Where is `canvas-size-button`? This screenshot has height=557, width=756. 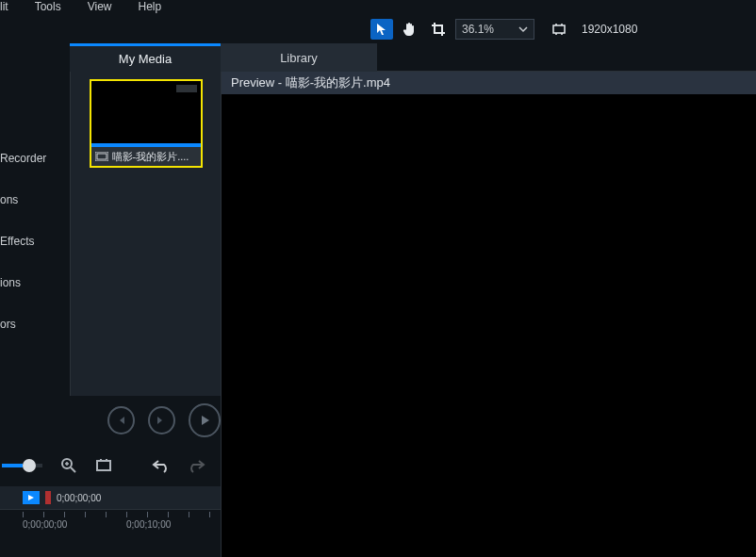
canvas-size-button is located at coordinates (559, 29).